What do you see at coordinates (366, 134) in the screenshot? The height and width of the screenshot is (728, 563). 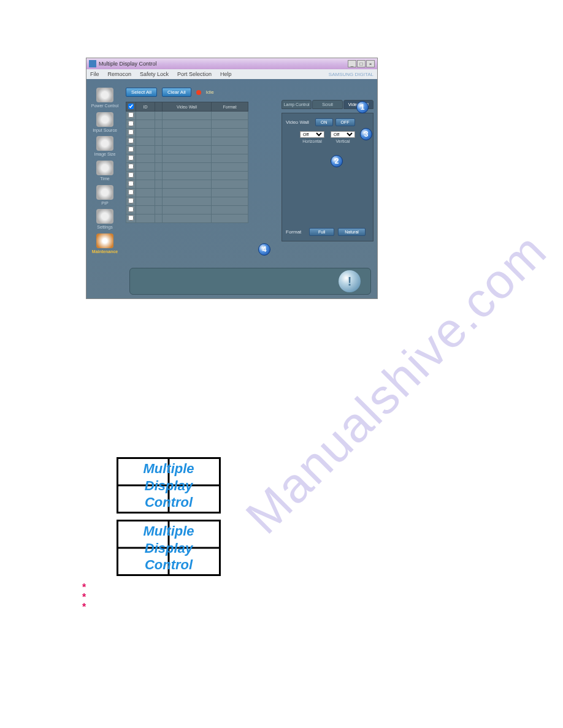 I see `callout-3: 3` at bounding box center [366, 134].